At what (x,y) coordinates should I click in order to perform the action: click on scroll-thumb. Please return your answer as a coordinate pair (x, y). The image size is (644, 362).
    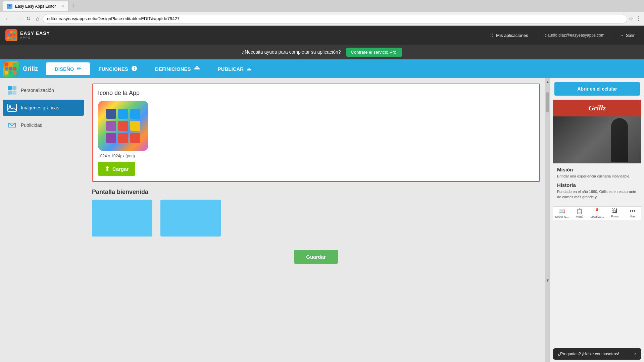
    Looking at the image, I should click on (548, 102).